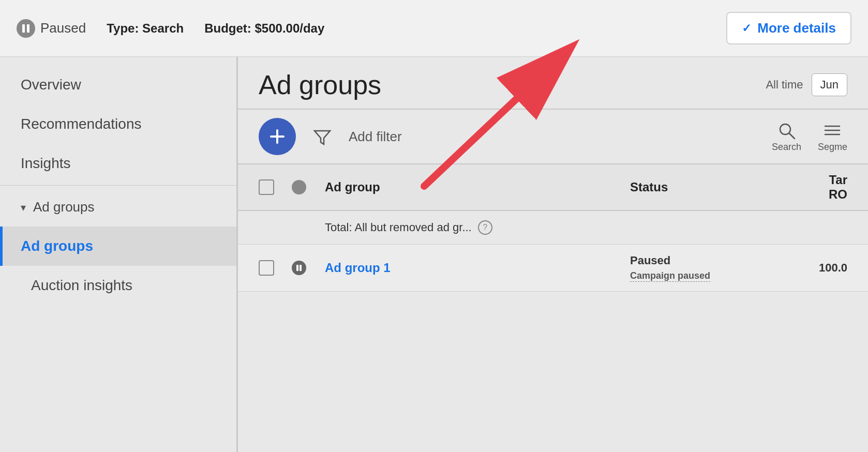 The height and width of the screenshot is (452, 868). What do you see at coordinates (670, 276) in the screenshot?
I see `status-secondary: Campaign paused` at bounding box center [670, 276].